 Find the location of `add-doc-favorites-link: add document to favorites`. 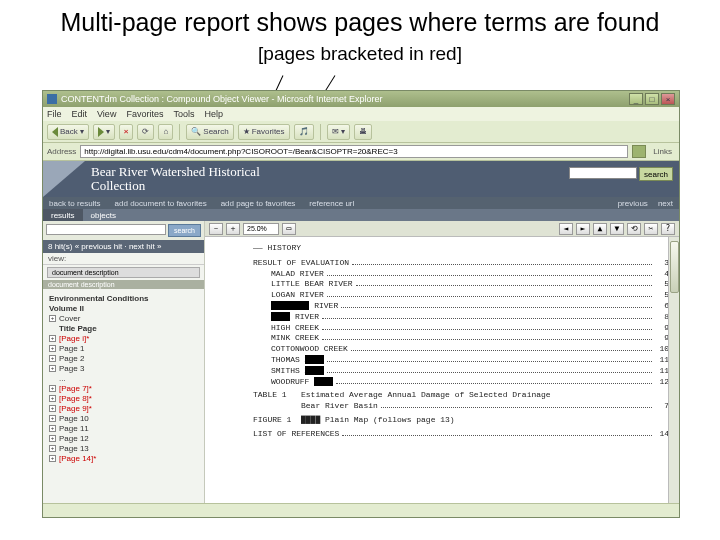

add-doc-favorites-link: add document to favorites is located at coordinates (161, 204).